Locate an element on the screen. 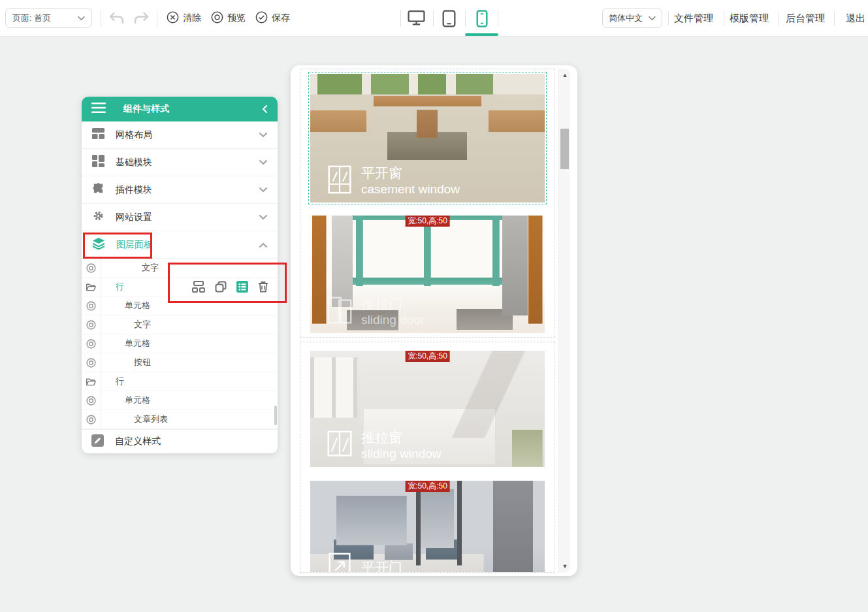 Image resolution: width=868 pixels, height=612 pixels. custom-style-button: 自定义样式 is located at coordinates (180, 442).